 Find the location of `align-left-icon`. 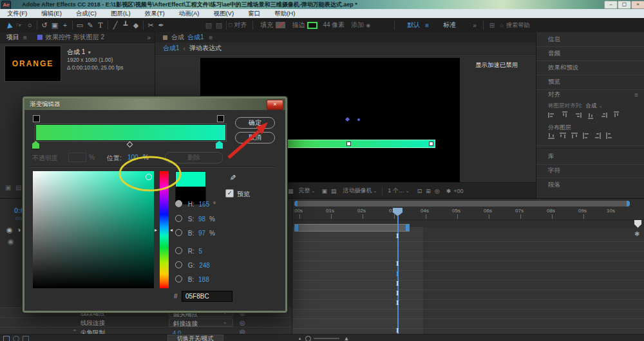

align-left-icon is located at coordinates (552, 115).